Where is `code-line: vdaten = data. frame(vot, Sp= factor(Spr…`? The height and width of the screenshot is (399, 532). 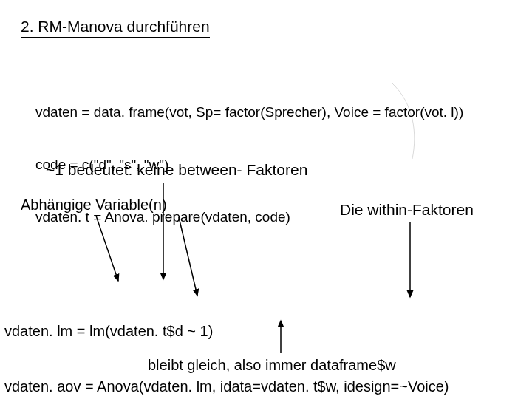 code-line: vdaten = data. frame(vot, Sp= factor(Spr… is located at coordinates (250, 112).